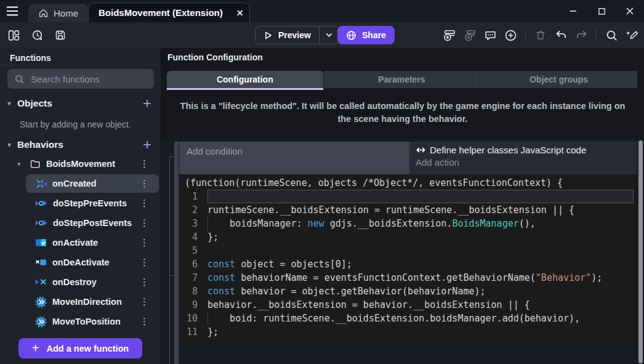 This screenshot has width=644, height=364. What do you see at coordinates (75, 124) in the screenshot?
I see `objects-empty-hint: Start by adding a new object.` at bounding box center [75, 124].